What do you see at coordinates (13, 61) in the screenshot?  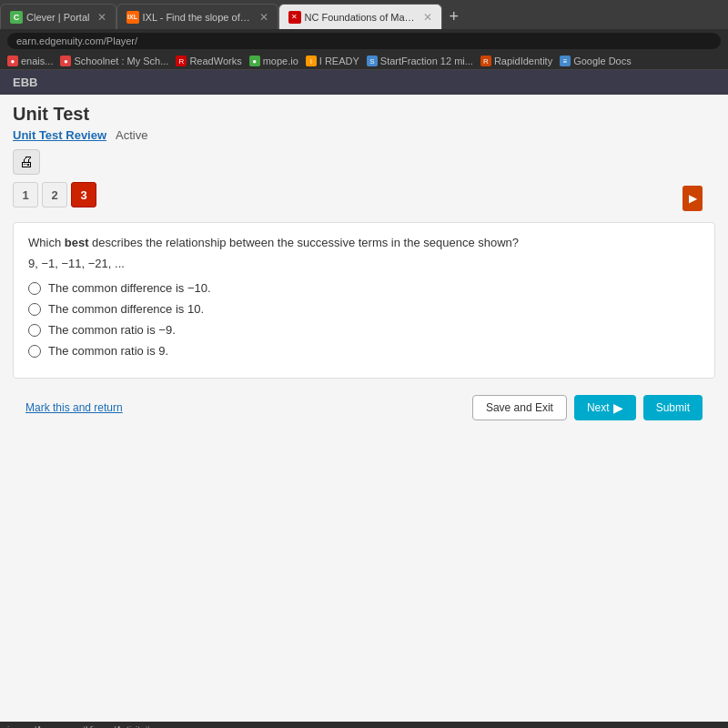 I see `enais-icon: ●` at bounding box center [13, 61].